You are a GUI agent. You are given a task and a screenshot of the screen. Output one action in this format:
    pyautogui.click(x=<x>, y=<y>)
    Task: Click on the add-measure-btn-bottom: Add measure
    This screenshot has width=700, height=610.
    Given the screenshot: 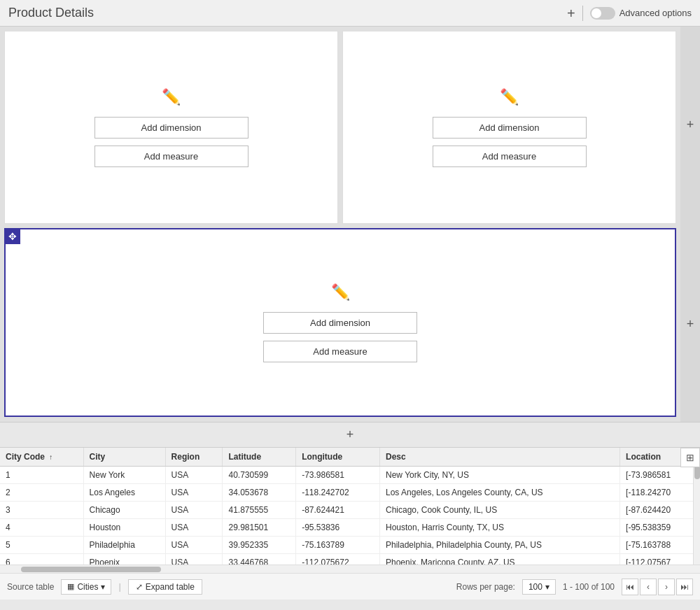 What is the action you would take?
    pyautogui.click(x=340, y=351)
    